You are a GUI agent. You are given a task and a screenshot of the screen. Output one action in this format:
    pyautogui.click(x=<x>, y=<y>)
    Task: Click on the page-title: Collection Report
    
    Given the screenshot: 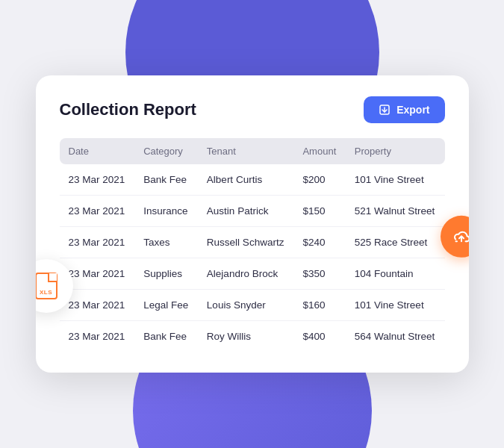 What is the action you would take?
    pyautogui.click(x=128, y=110)
    